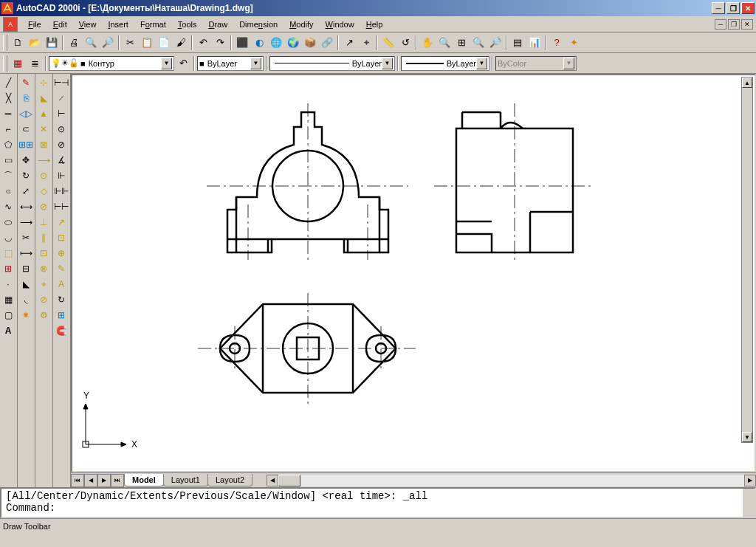  What do you see at coordinates (327, 43) in the screenshot?
I see `insert-hyperlink-button: 🔗` at bounding box center [327, 43].